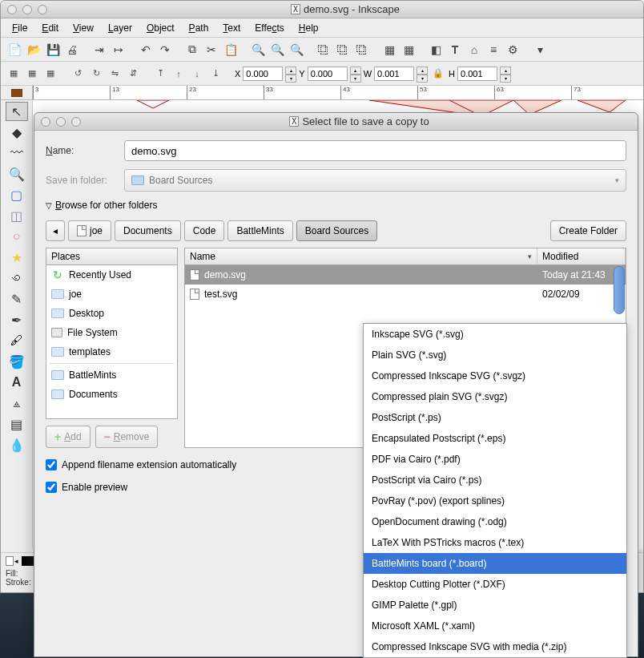 The width and height of the screenshot is (644, 658). I want to click on h-spinner: ▴▾, so click(505, 74).